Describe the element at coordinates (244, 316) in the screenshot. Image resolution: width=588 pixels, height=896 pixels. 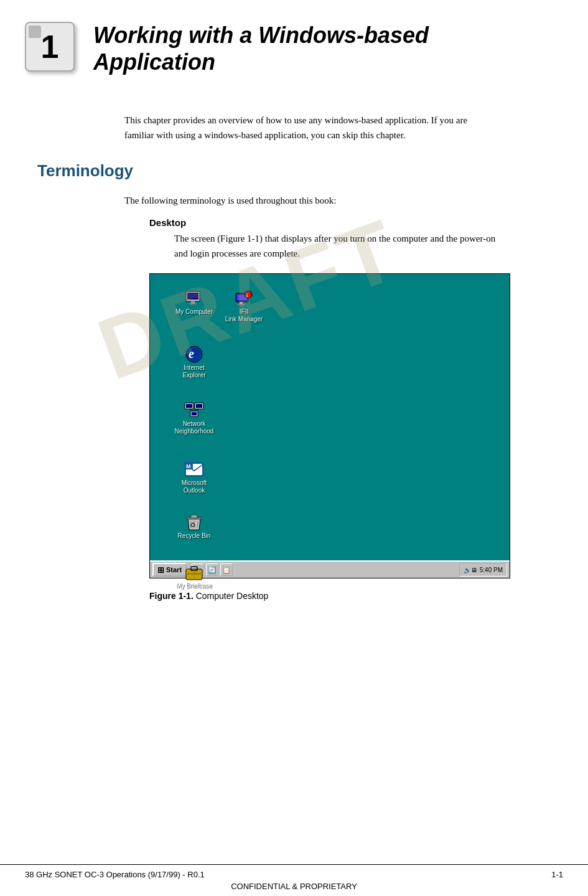
I see `link-manager-label: IFIILink Manager` at that location.